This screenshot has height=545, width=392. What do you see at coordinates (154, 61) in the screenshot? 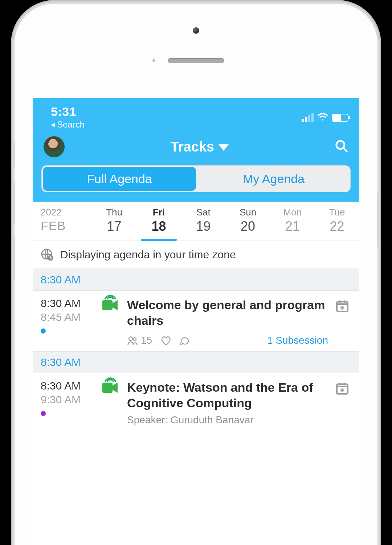
I see `phone-proximity-dot` at bounding box center [154, 61].